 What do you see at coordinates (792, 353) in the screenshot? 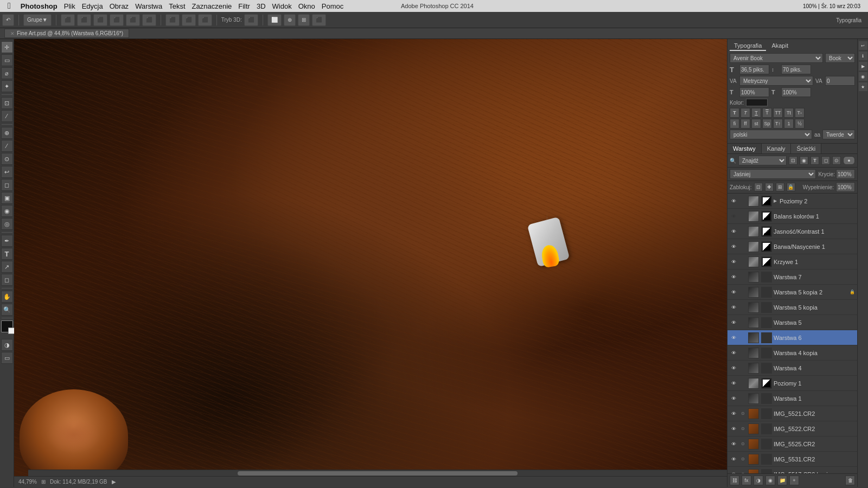
I see `layer-item-11: 👁 Warstwa 4 kopia` at bounding box center [792, 353].